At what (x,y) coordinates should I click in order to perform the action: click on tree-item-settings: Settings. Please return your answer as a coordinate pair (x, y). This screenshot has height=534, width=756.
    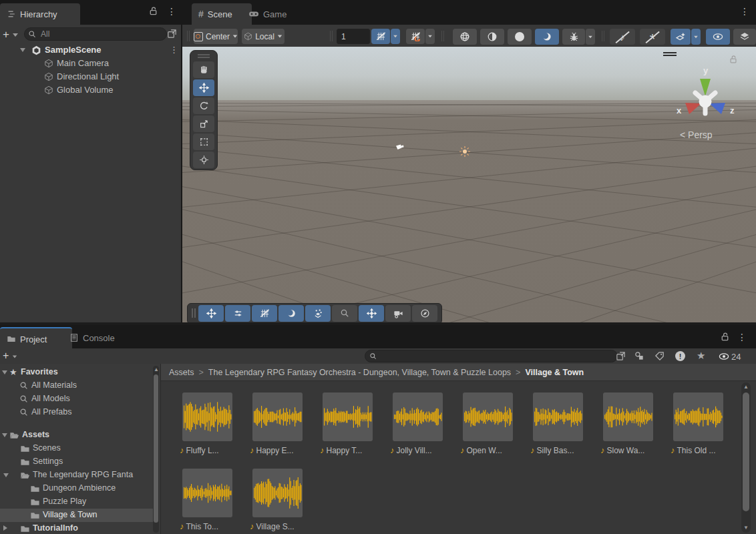
    Looking at the image, I should click on (80, 462).